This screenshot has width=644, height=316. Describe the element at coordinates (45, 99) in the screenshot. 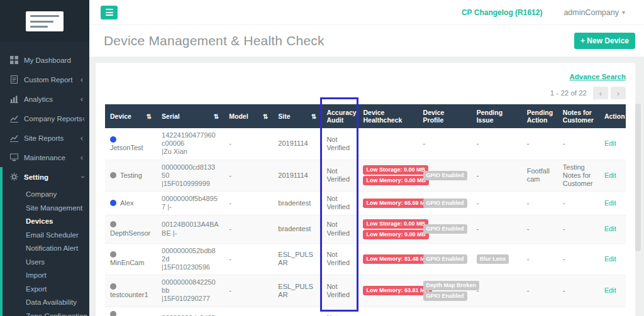

I see `sidebar-item-analytics: Analytics ‹` at that location.